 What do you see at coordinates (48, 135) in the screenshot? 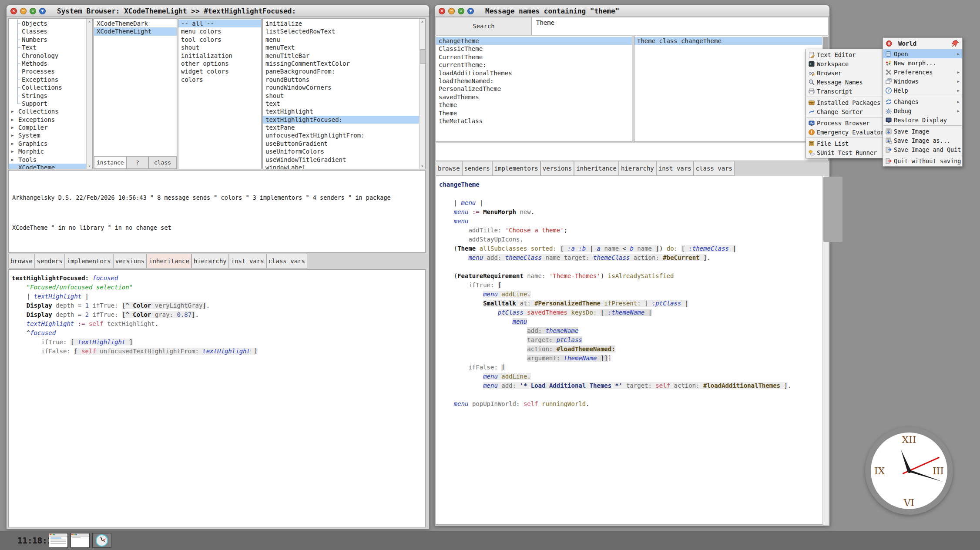
I see `class-category-item-system: ▶System` at bounding box center [48, 135].